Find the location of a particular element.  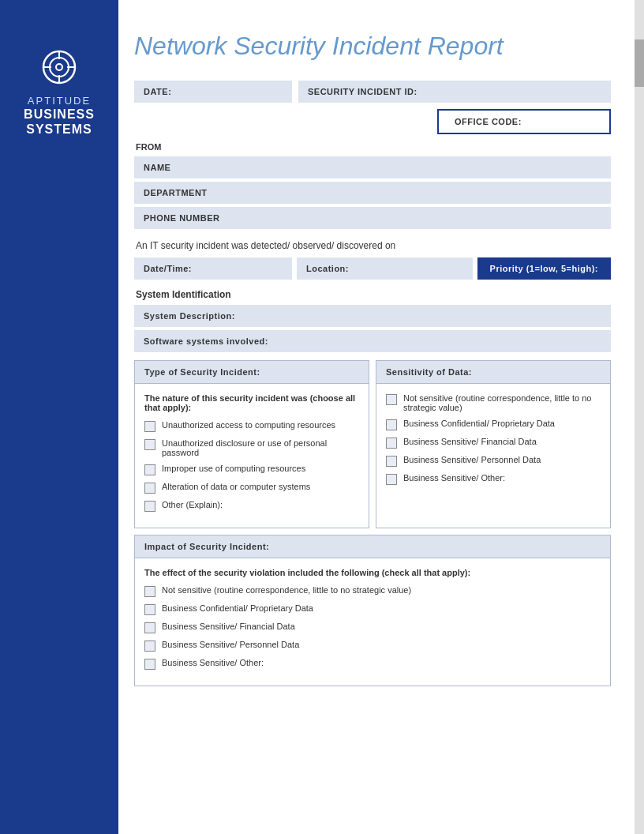

impact-checkbox-3: Business Sensitive/ Financial Data is located at coordinates (373, 627).